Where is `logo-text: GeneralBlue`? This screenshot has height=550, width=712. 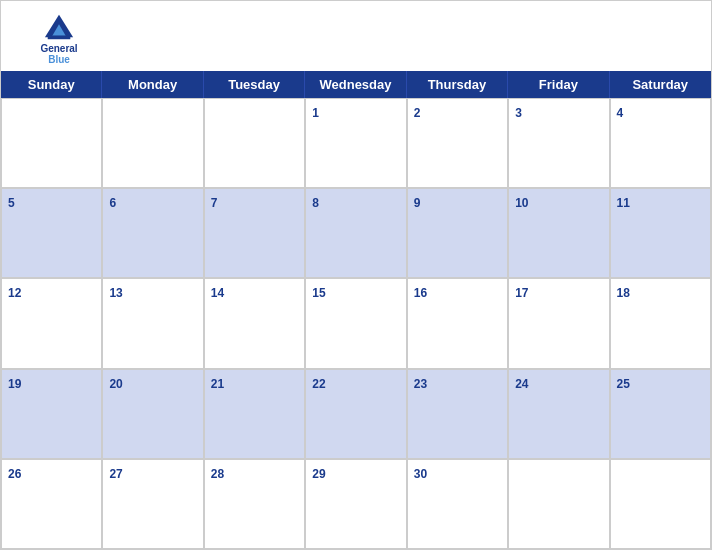 logo-text: GeneralBlue is located at coordinates (58, 54).